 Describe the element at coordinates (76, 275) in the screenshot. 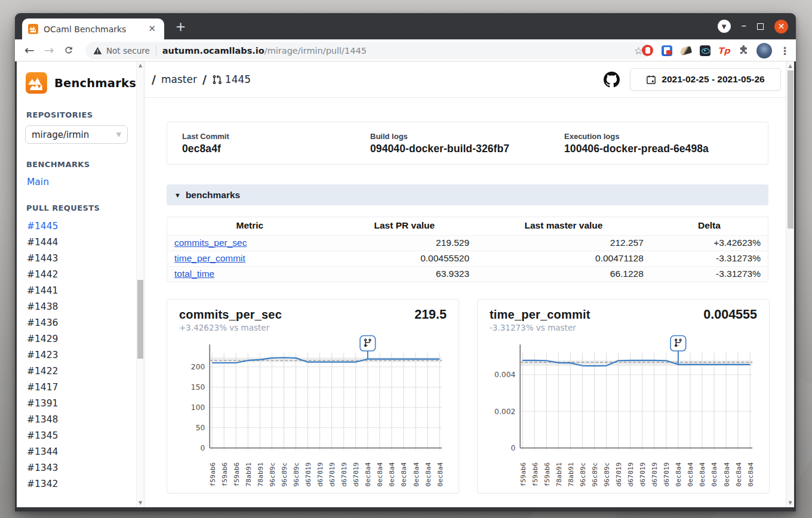

I see `sidebar-item-pr: #1442` at that location.